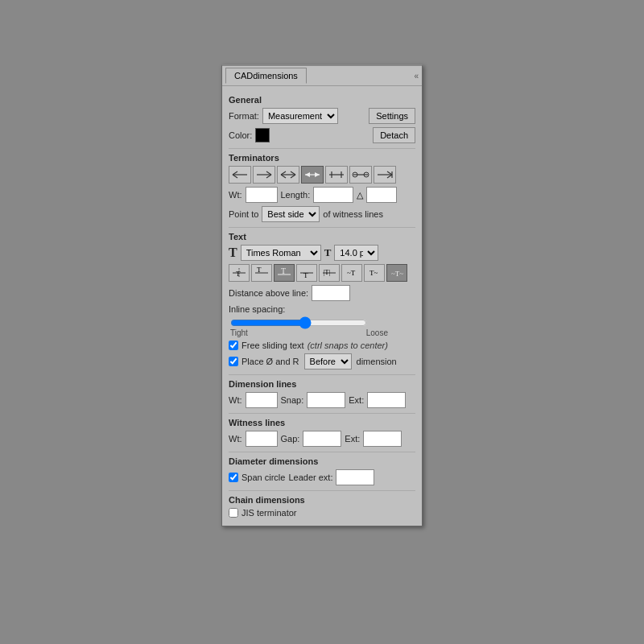 The image size is (644, 644). I want to click on place-checkbox, so click(233, 361).